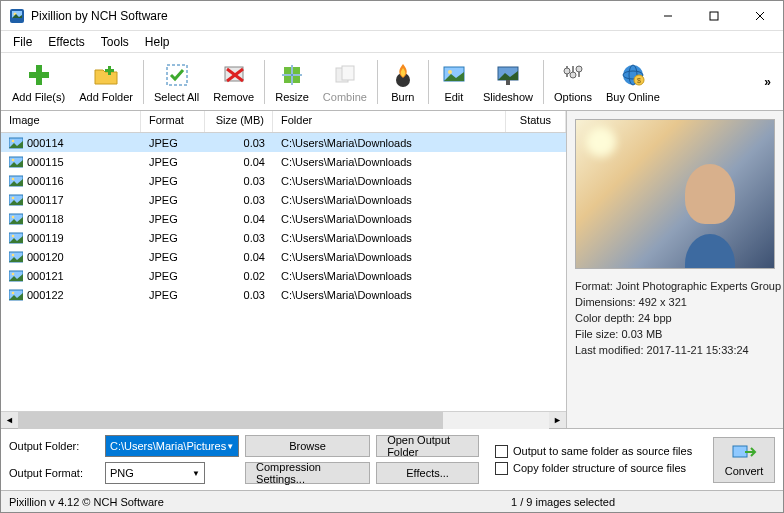 This screenshot has height=513, width=784. What do you see at coordinates (106, 82) in the screenshot?
I see `add-folder-button: Add Folder` at bounding box center [106, 82].